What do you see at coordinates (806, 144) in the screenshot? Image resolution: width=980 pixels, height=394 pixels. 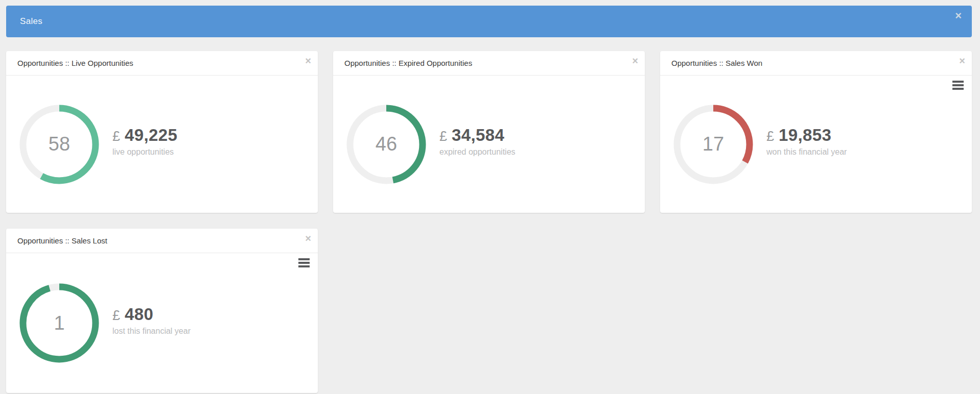 I see `metric-block: £ 19,853 won this financial year` at bounding box center [806, 144].